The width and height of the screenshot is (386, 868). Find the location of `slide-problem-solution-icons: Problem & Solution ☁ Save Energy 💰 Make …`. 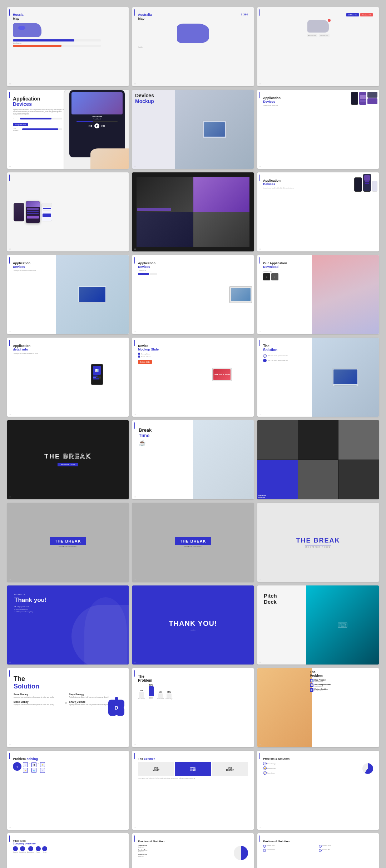

slide-problem-solution-icons: Problem & Solution ☁ Save Energy 💰 Make … is located at coordinates (318, 790).